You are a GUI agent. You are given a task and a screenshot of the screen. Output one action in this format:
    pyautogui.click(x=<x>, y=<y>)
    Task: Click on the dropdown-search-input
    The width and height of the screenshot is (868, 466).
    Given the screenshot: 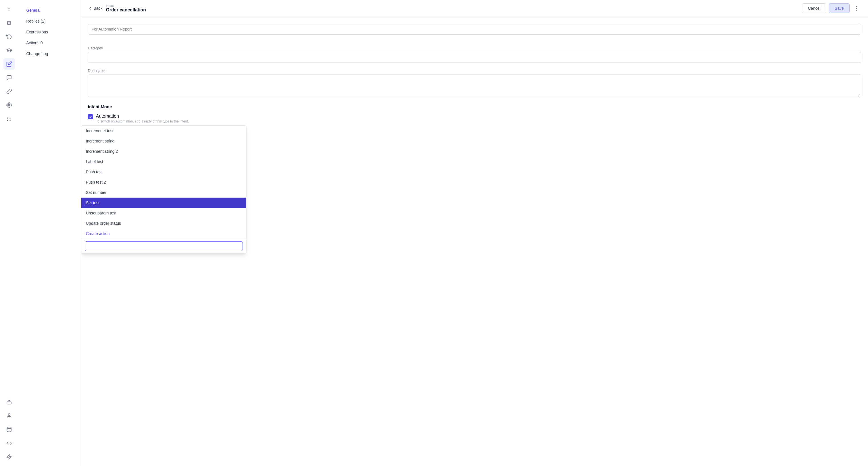 What is the action you would take?
    pyautogui.click(x=164, y=246)
    